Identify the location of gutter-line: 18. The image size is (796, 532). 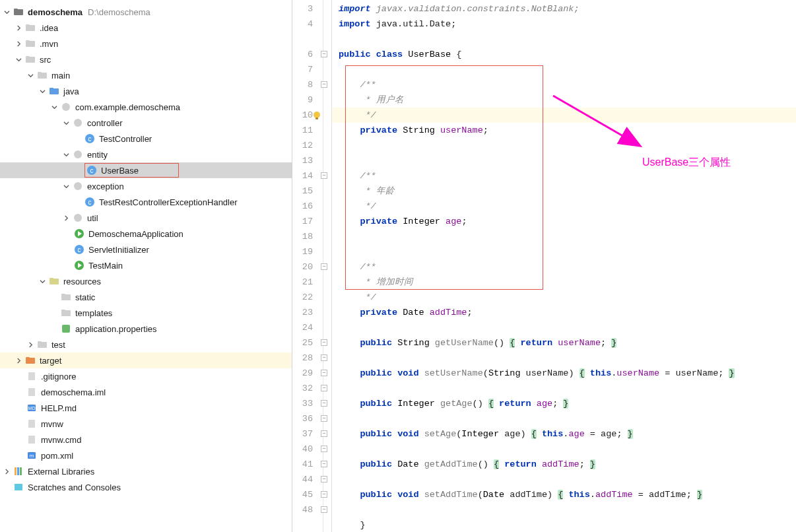
(312, 236).